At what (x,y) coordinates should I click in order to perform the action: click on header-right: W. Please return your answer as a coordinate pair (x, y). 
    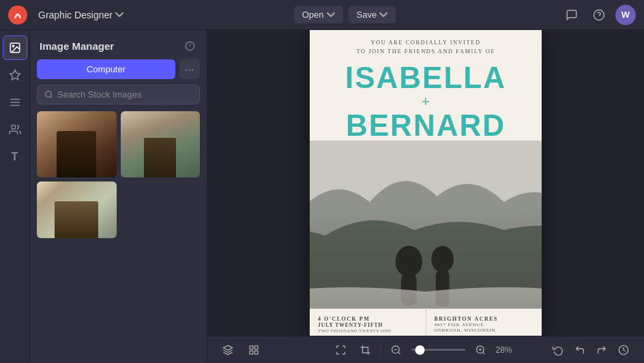
    Looking at the image, I should click on (598, 15).